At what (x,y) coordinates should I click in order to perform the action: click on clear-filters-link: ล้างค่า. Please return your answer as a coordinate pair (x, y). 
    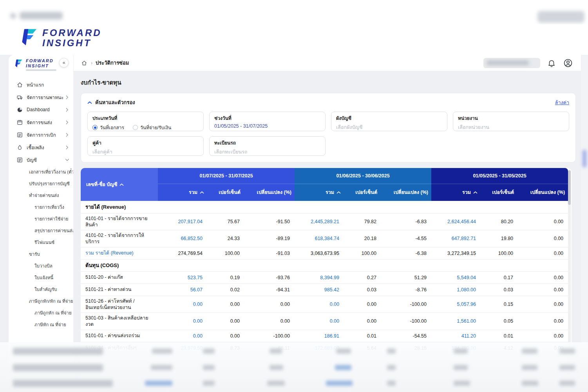
    Looking at the image, I should click on (562, 103).